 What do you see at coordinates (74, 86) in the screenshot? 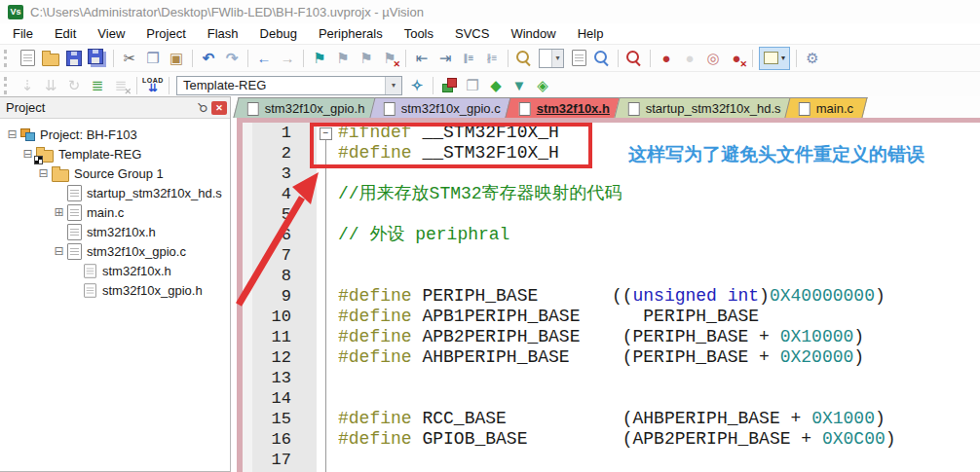
I see `rebuild-all-button: ↻` at bounding box center [74, 86].